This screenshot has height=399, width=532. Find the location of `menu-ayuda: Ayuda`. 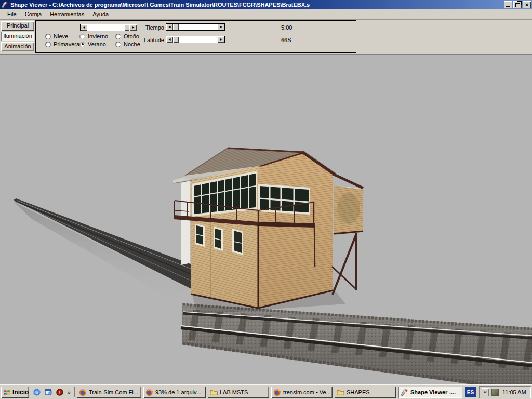

menu-ayuda: Ayuda is located at coordinates (101, 15).